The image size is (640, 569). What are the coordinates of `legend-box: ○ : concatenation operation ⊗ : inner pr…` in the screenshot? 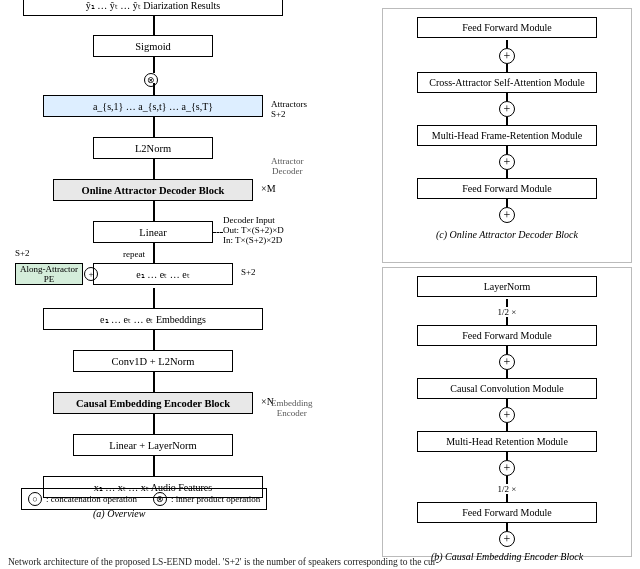 It's located at (144, 499).